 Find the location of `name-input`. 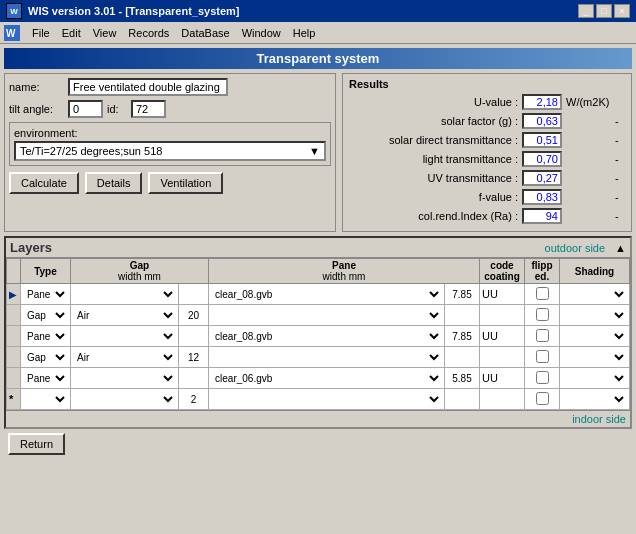

name-input is located at coordinates (148, 87).